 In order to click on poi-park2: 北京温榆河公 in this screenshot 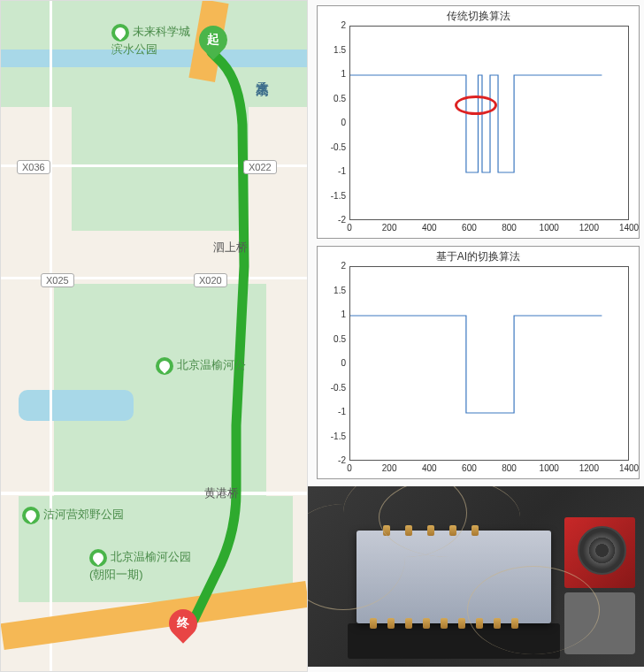, I will do `click(201, 366)`.